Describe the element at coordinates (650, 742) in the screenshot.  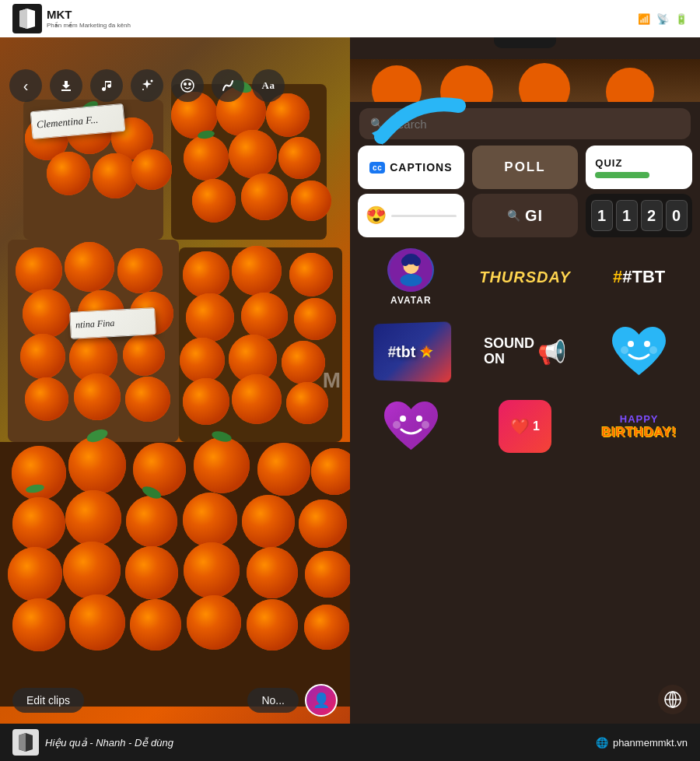
I see `footer-website: phanmemmkt.vn` at that location.